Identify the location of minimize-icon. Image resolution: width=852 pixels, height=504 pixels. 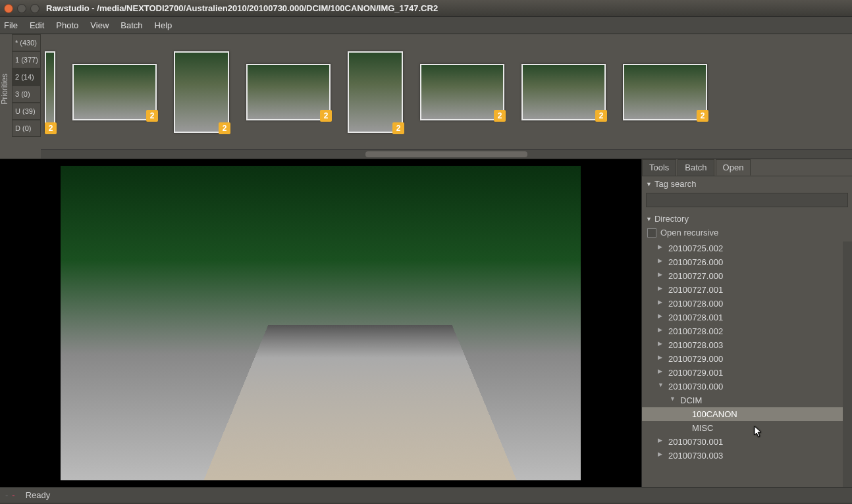
(22, 9).